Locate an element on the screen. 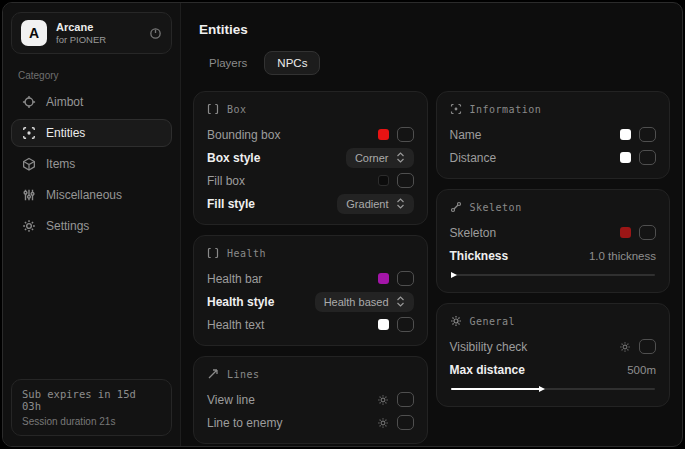  health-bar-checkbox is located at coordinates (406, 278).